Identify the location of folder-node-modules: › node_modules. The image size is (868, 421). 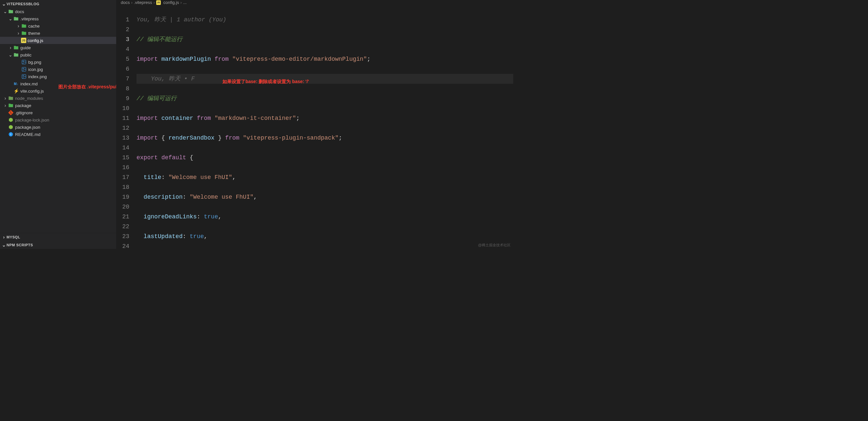
(58, 98).